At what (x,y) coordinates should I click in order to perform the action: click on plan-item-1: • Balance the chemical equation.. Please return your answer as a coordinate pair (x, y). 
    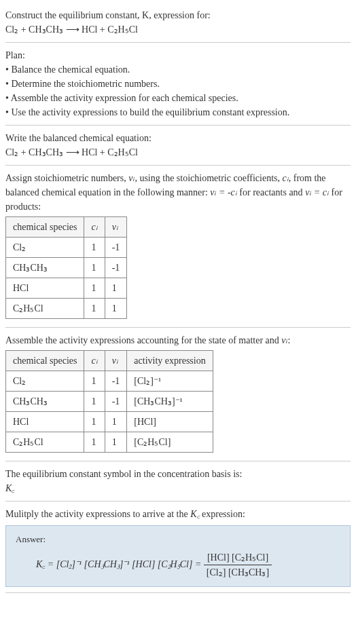
    Looking at the image, I should click on (178, 69).